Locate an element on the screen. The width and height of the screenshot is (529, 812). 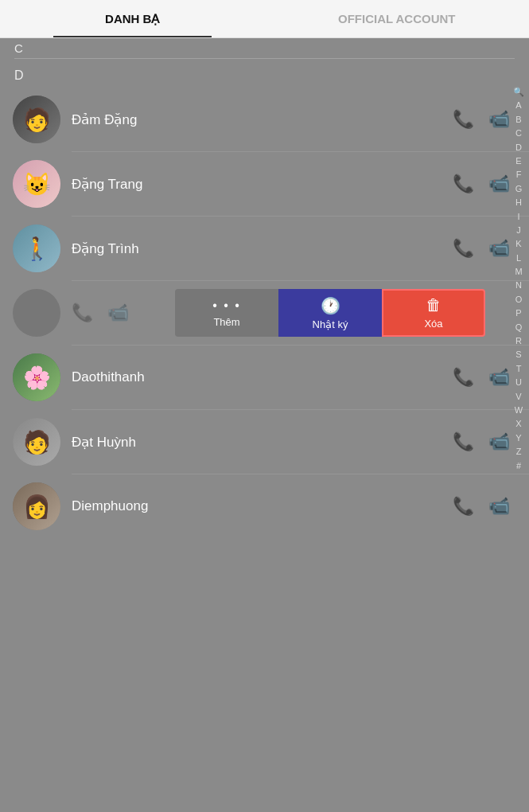
phone-icon-swiped: 📞 is located at coordinates (83, 313).